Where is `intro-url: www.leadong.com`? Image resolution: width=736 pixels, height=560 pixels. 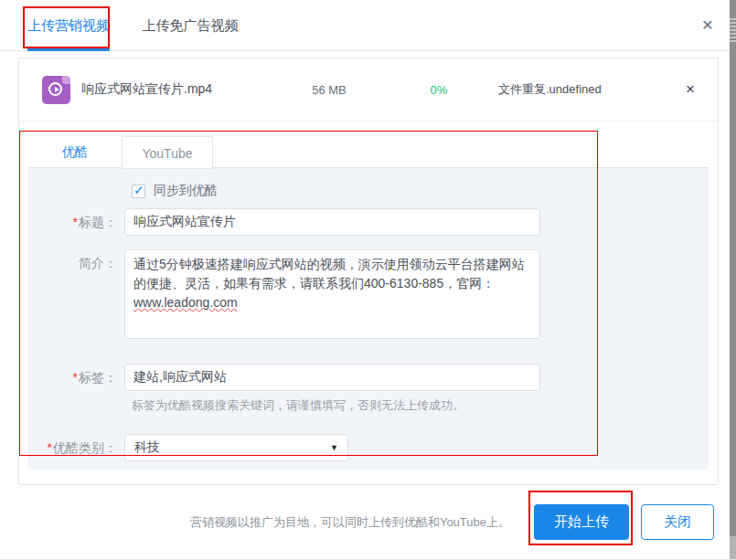 intro-url: www.leadong.com is located at coordinates (186, 302).